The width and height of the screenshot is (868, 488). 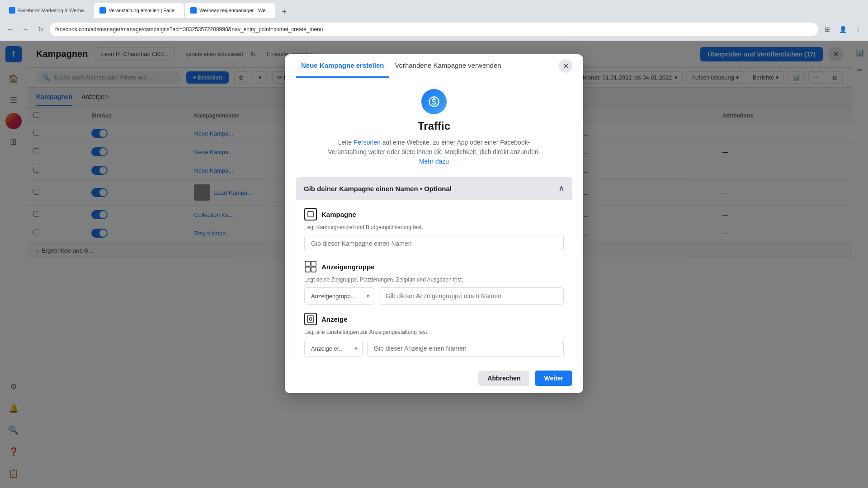 What do you see at coordinates (561, 188) in the screenshot?
I see `section-chevron-icon: ∧` at bounding box center [561, 188].